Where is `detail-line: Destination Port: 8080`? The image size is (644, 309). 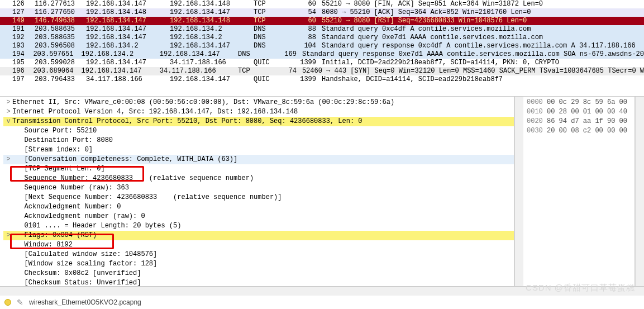 detail-line: Destination Port: 8080 is located at coordinates (259, 141).